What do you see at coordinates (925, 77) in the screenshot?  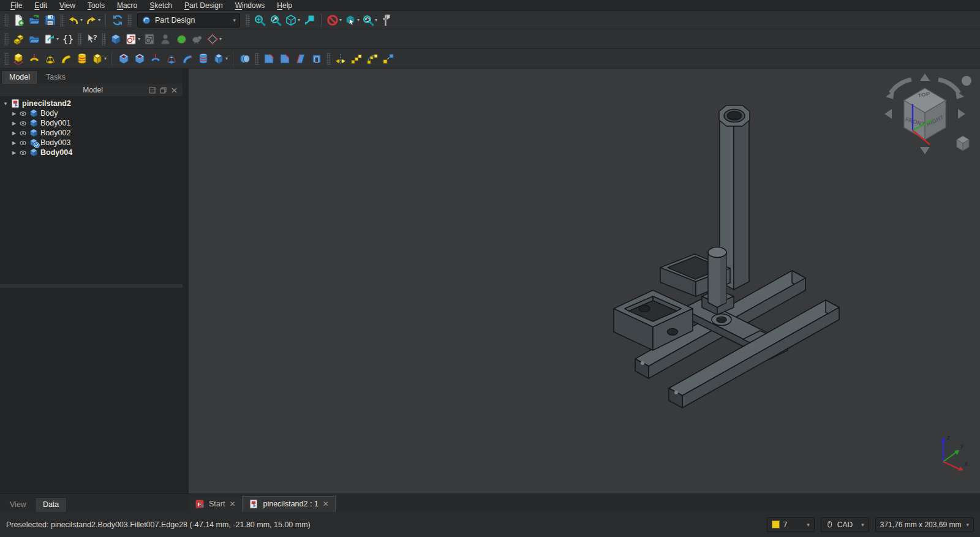 I see `arrow-up-icon` at bounding box center [925, 77].